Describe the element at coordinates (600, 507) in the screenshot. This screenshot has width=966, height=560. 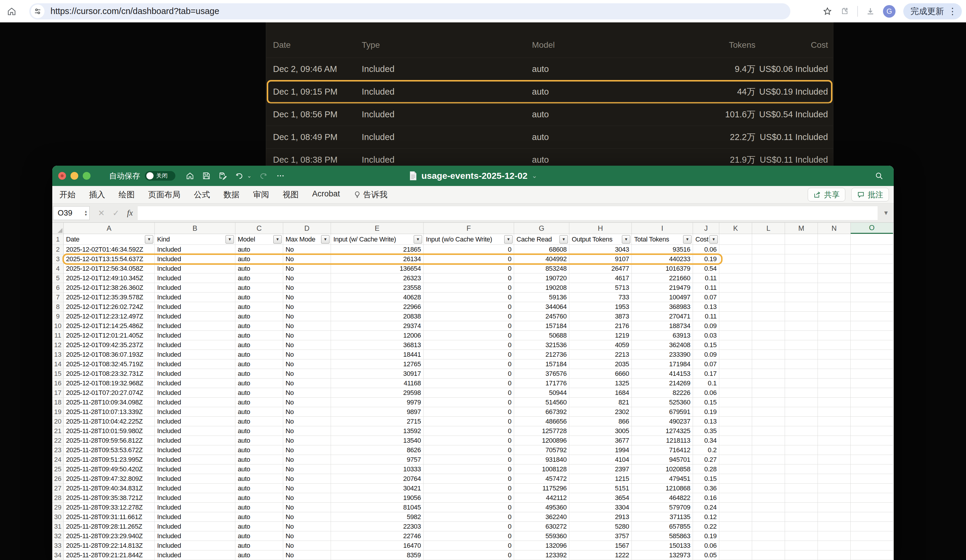
I see `sheet-cell: 3304` at that location.